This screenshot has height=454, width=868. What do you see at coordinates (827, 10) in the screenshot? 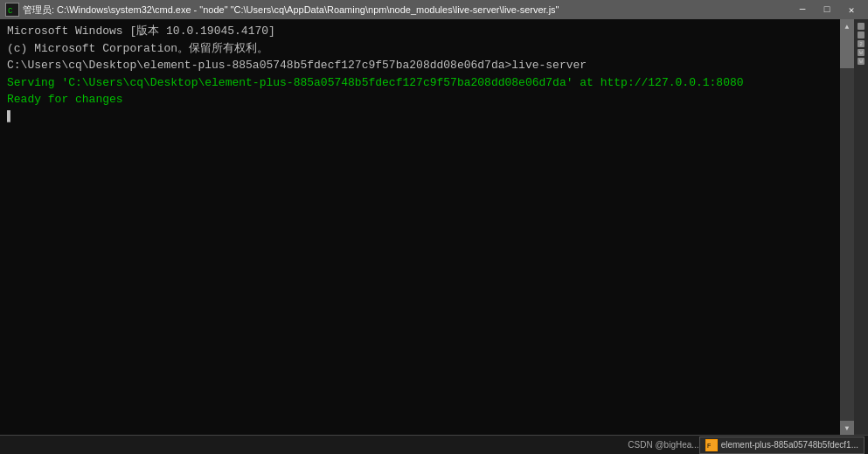
I see `maximize-button: □` at bounding box center [827, 10].